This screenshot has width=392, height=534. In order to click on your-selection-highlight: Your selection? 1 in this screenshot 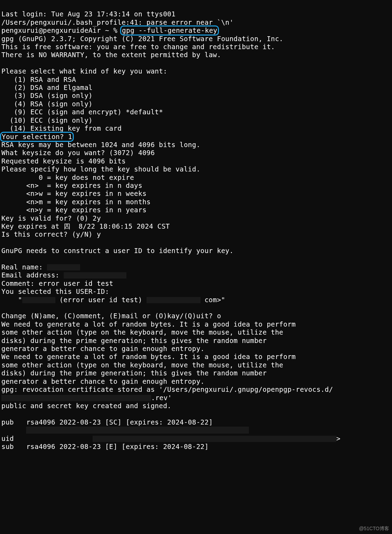, I will do `click(37, 137)`.